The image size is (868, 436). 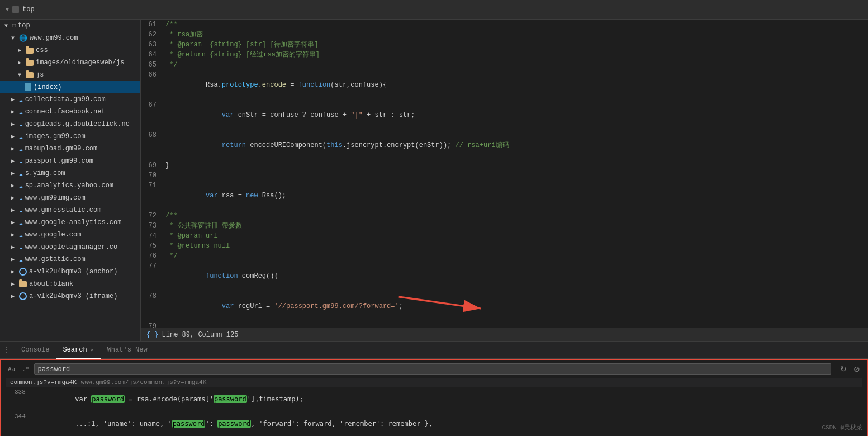 What do you see at coordinates (127, 350) in the screenshot?
I see `tab-whats-new-label: What's New` at bounding box center [127, 350].